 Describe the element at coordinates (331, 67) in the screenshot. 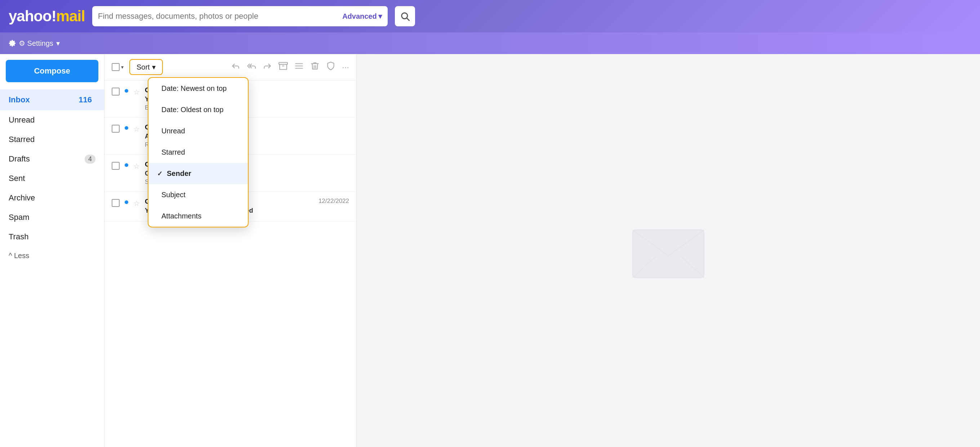

I see `spam-icon` at that location.